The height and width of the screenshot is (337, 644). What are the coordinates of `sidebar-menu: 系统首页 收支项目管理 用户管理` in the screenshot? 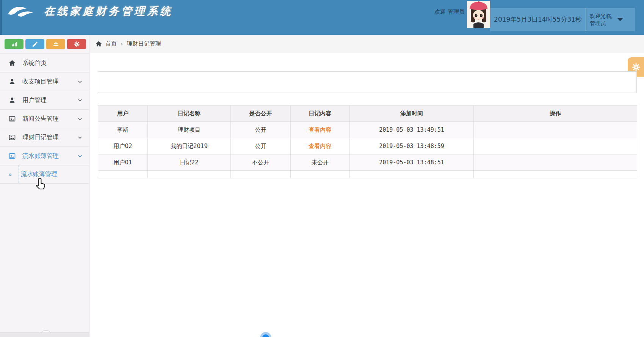 It's located at (45, 118).